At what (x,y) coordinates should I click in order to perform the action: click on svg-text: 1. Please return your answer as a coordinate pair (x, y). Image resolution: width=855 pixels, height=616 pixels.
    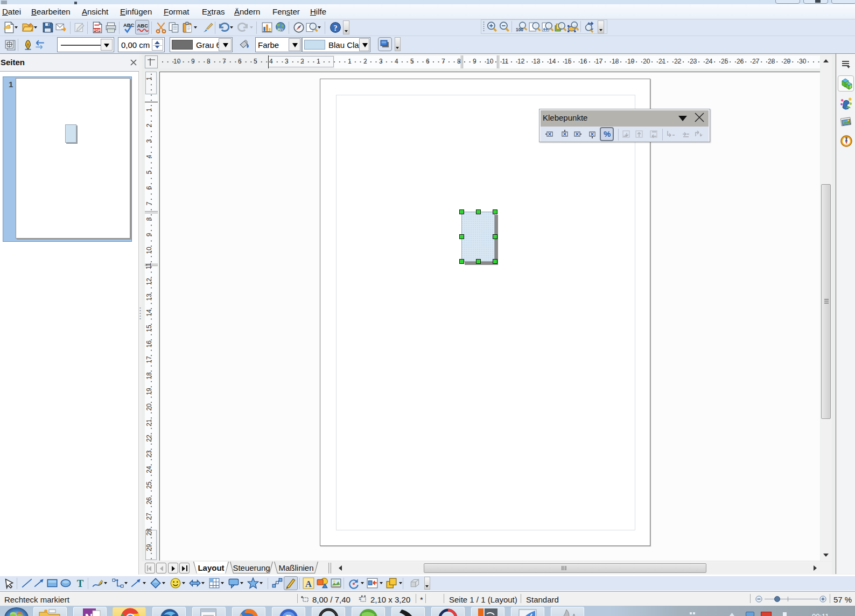
    Looking at the image, I should click on (360, 599).